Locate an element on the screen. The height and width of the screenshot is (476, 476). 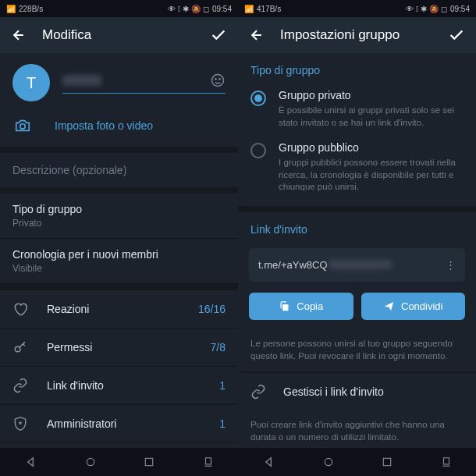
copy-icon is located at coordinates (284, 306).